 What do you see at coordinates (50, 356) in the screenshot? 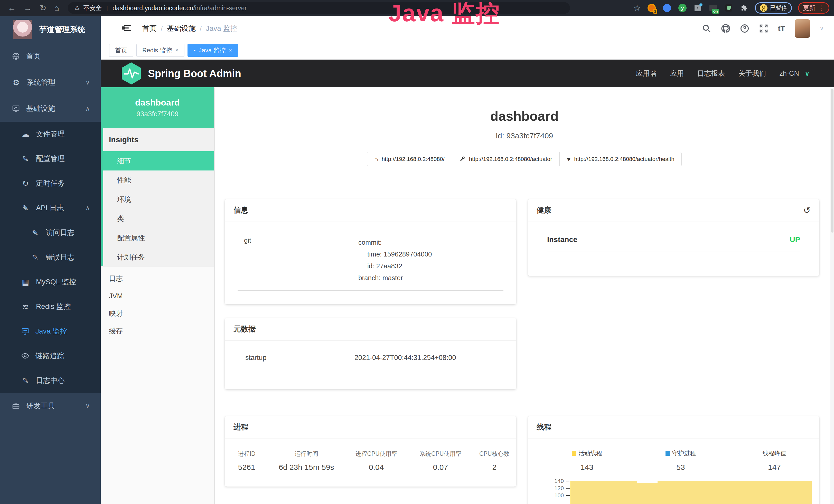
I see `sidebar-item-label: 链路追踪` at bounding box center [50, 356].